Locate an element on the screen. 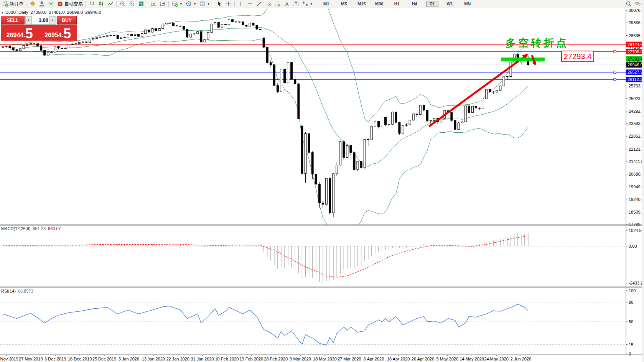 The height and width of the screenshot is (362, 644). turning-point-annotation: 多空转折点 is located at coordinates (537, 43).